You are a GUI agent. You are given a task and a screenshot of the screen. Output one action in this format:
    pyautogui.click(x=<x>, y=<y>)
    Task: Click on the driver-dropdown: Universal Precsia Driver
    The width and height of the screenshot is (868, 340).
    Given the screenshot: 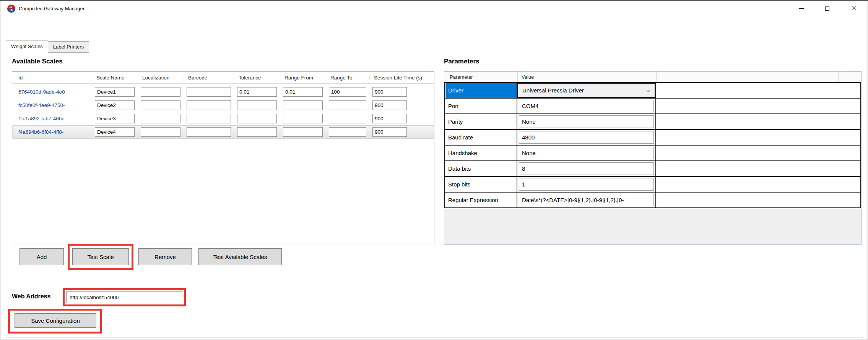 What is the action you would take?
    pyautogui.click(x=587, y=90)
    